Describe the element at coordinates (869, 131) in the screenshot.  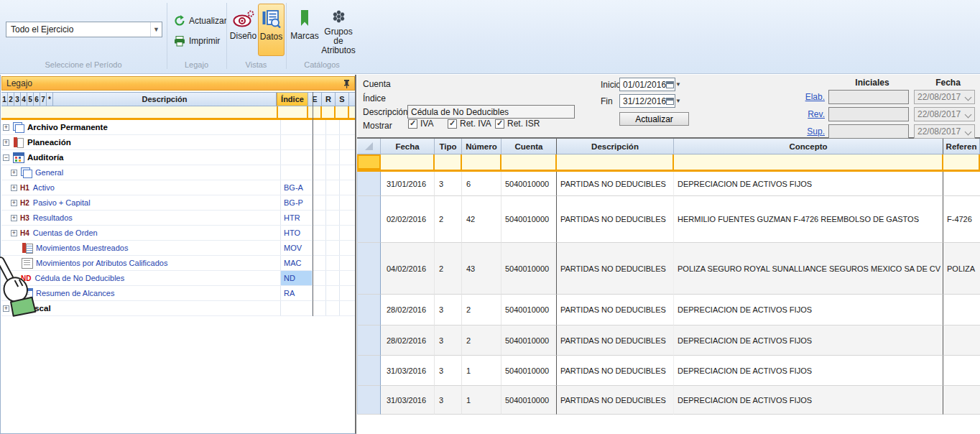
I see `sup-initials-input` at that location.